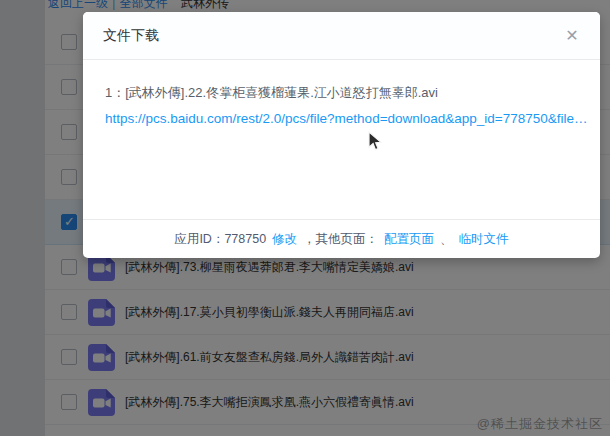 This screenshot has height=436, width=610. What do you see at coordinates (409, 240) in the screenshot?
I see `config-page-link: 配置页面` at bounding box center [409, 240].